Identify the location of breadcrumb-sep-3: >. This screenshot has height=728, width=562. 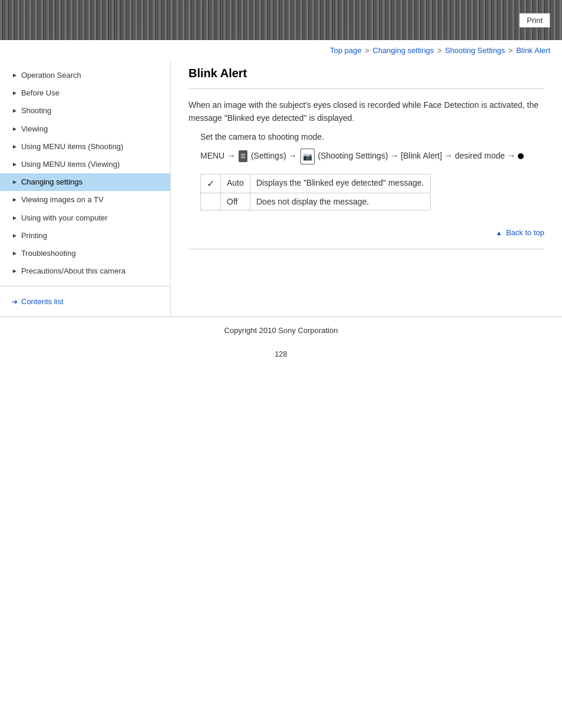
(511, 51).